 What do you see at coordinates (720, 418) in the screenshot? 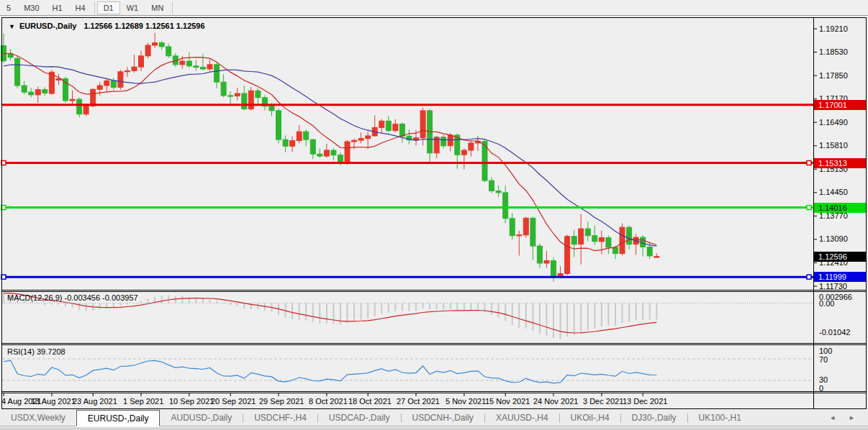
I see `tab-uk100-h1: UK100-,H1` at bounding box center [720, 418].